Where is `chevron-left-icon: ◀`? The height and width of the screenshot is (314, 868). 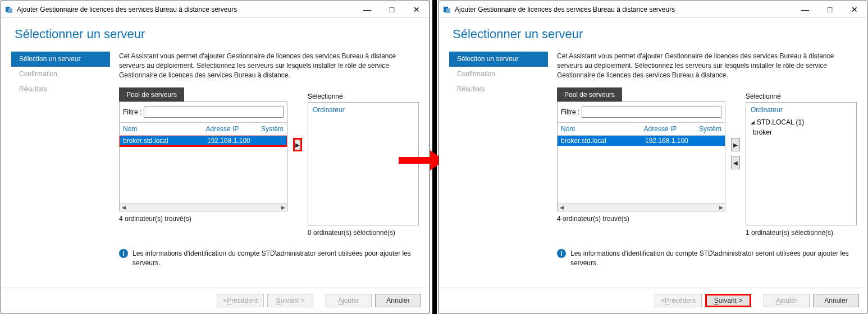
chevron-left-icon: ◀ is located at coordinates (735, 163).